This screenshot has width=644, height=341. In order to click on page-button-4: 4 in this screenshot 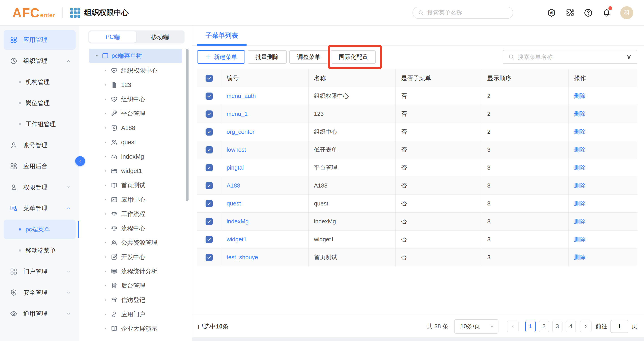, I will do `click(571, 326)`.